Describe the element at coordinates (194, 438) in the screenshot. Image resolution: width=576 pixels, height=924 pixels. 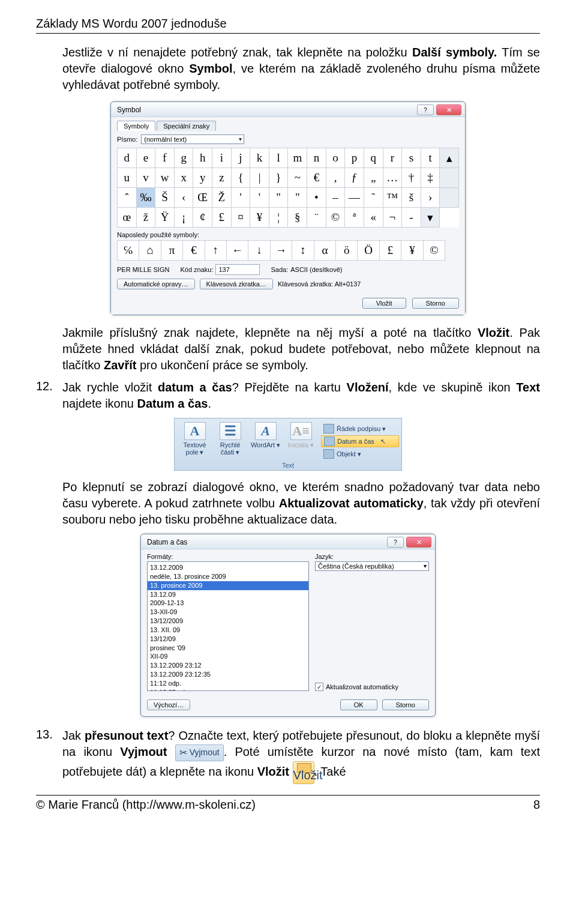
I see `textbox-button: A Textové pole ▾` at that location.